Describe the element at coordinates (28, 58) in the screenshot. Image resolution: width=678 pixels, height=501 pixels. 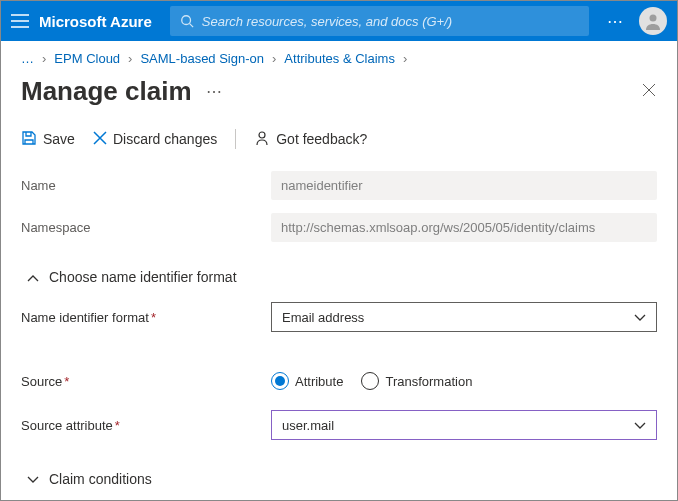
I see `breadcrumb-overflow: …` at that location.